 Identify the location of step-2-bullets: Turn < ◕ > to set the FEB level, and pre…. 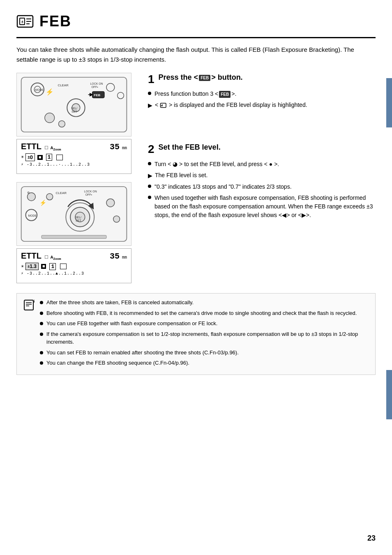
(262, 190).